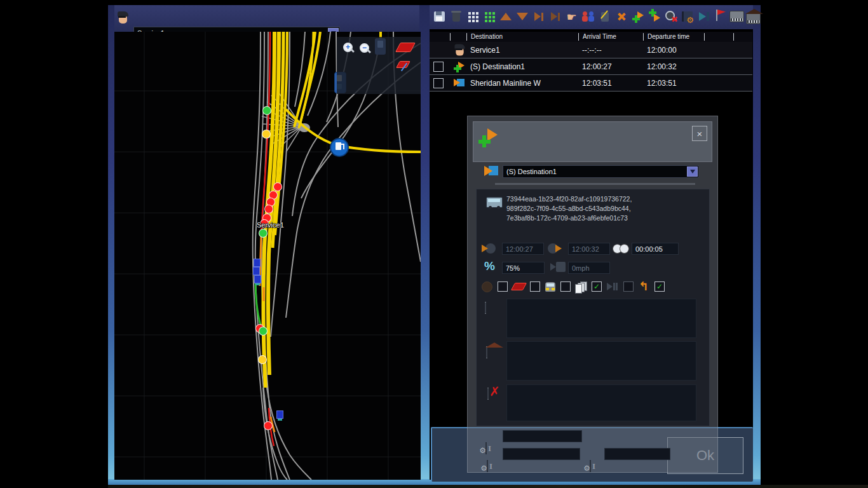 The image size is (868, 488). Describe the element at coordinates (602, 200) in the screenshot. I see `guid-line: 73944eaa-1b23-4f20-82af-c10919736722,` at that location.